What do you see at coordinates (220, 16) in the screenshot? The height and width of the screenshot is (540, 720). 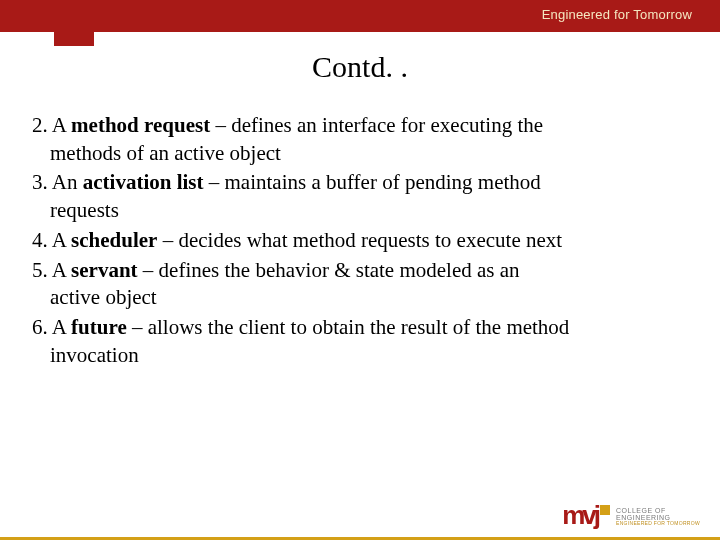 I see `header-banner-accent` at bounding box center [220, 16].